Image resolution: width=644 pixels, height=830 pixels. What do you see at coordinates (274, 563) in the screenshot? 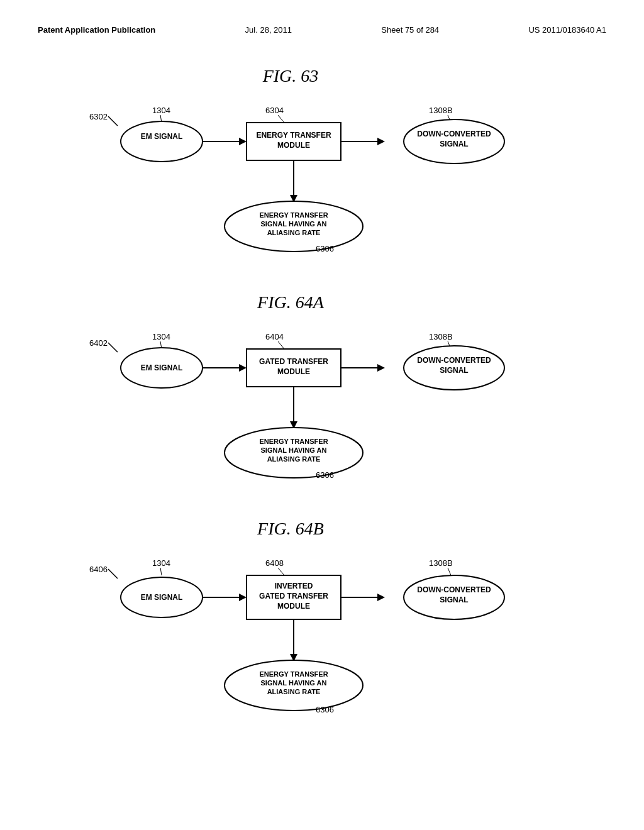
I see `fig64b-6408-label: 6408` at bounding box center [274, 563].